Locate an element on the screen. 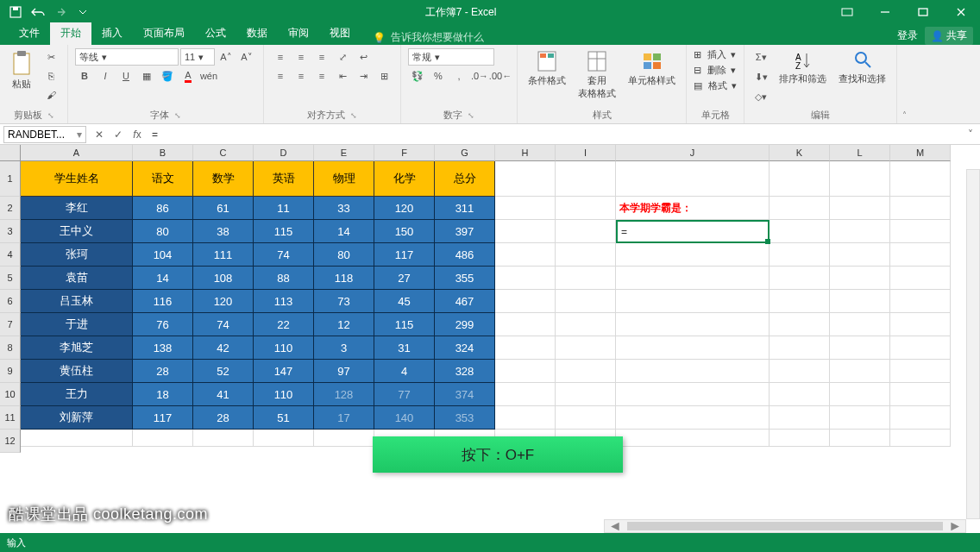 The image size is (980, 552). score-cell: 116 is located at coordinates (163, 302).